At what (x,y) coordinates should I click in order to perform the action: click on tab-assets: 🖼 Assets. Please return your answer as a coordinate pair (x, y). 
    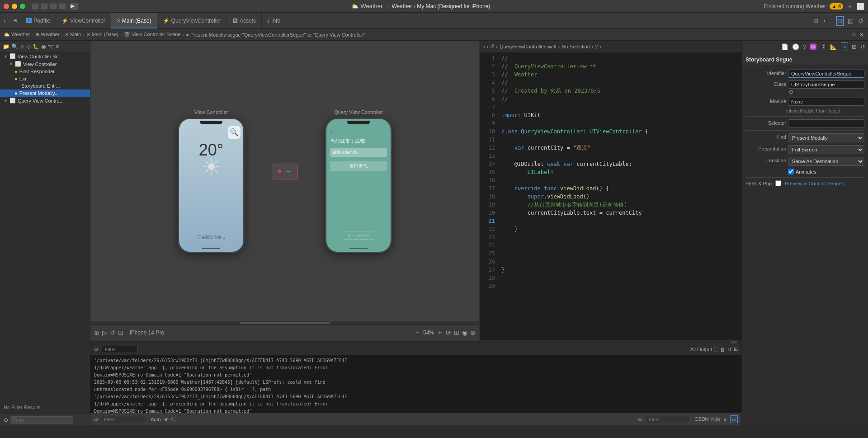
    Looking at the image, I should click on (244, 21).